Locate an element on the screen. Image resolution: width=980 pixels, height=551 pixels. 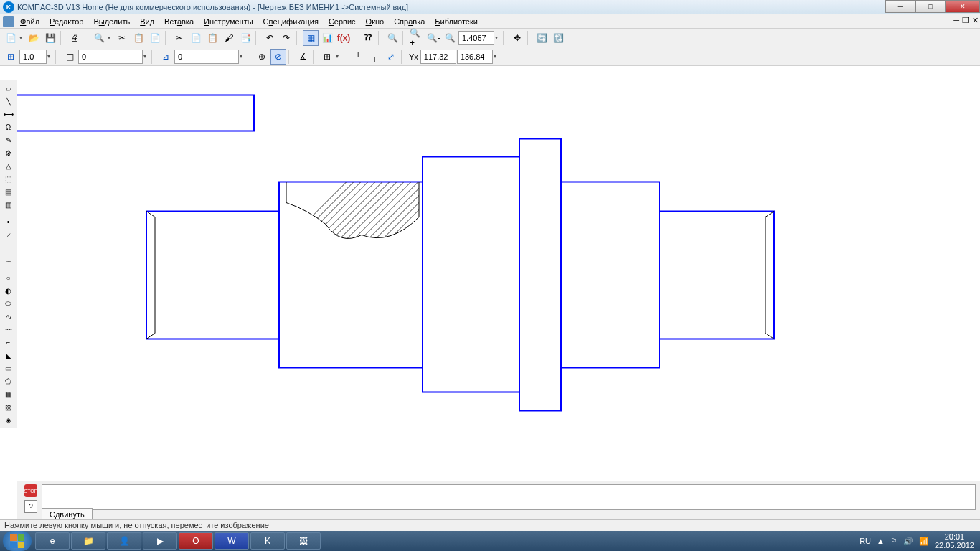
stop-button: STOP is located at coordinates (31, 491).